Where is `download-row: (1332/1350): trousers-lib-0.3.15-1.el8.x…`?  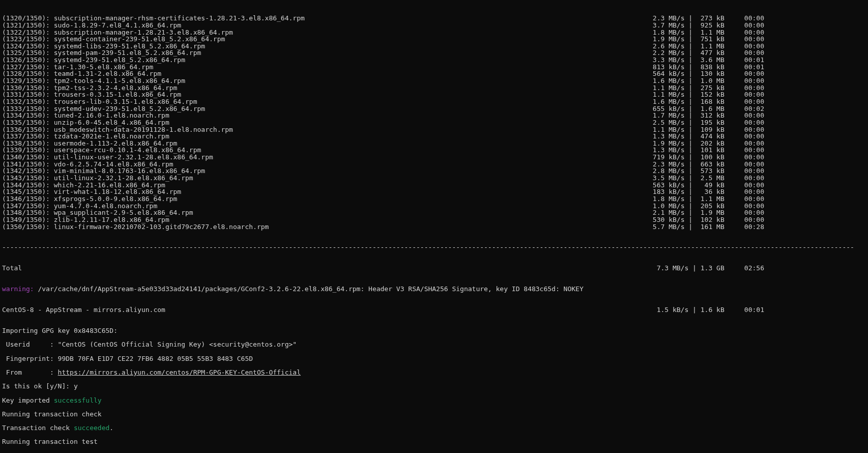 download-row: (1332/1350): trousers-lib-0.3.15-1.el8.x… is located at coordinates (383, 102).